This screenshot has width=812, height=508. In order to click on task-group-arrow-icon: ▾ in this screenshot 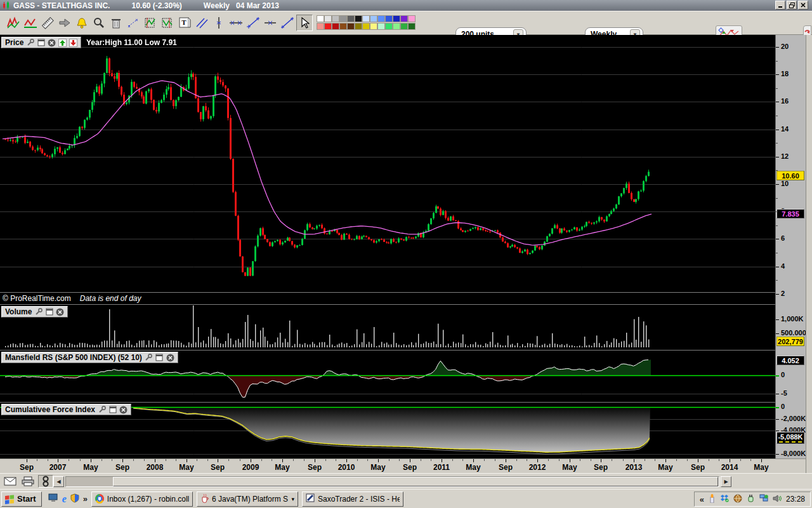, I will do `click(293, 499)`.